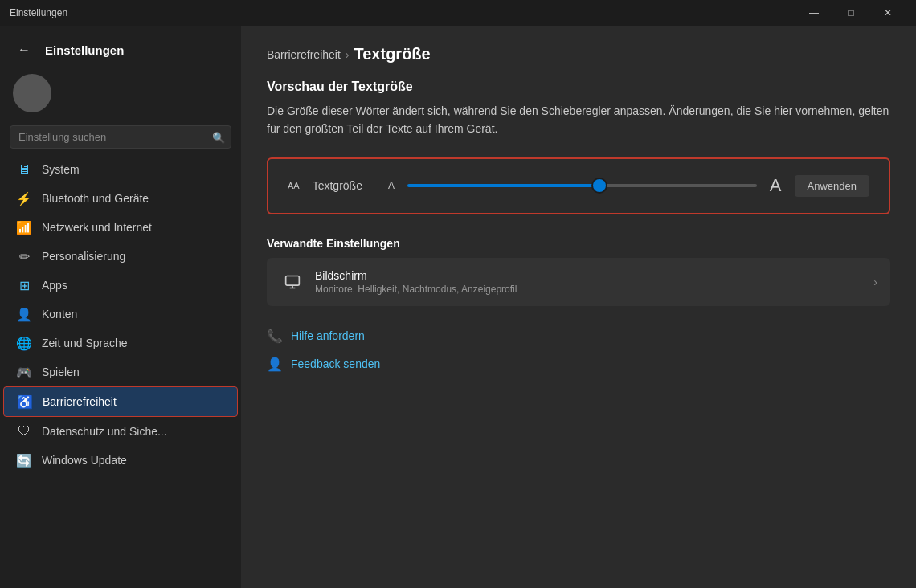  I want to click on sidebar-item-label: Zeit und Sprache, so click(85, 343).